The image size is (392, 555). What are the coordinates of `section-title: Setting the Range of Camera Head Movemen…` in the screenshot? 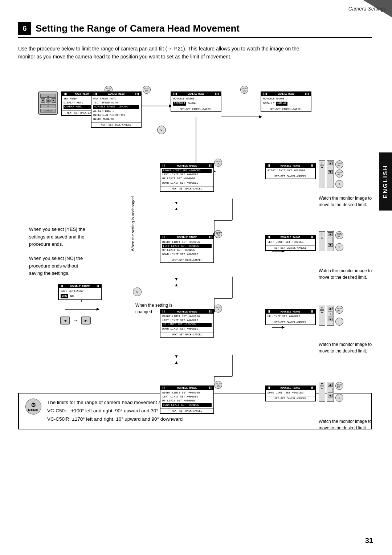 It's located at (138, 28).